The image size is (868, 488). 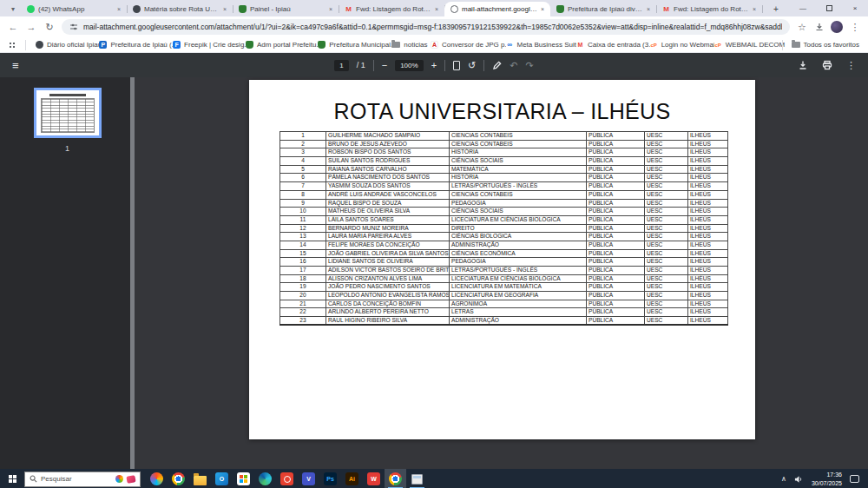 What do you see at coordinates (819, 27) in the screenshot?
I see `downloads-icon` at bounding box center [819, 27].